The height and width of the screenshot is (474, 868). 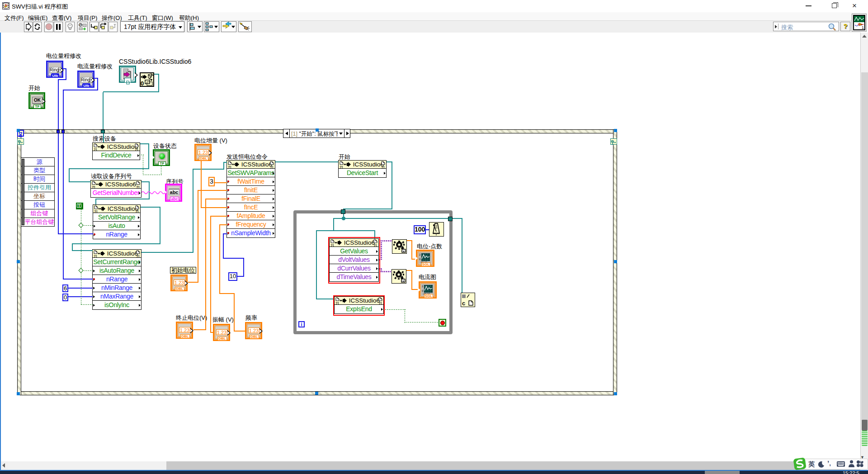 I want to click on svg-text: 1, so click(x=863, y=27).